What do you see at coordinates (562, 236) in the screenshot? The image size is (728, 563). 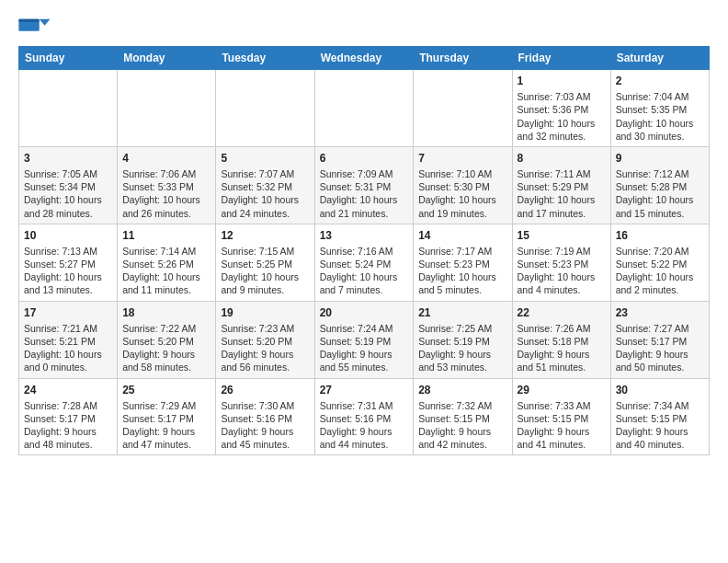 I see `day-number: 15` at bounding box center [562, 236].